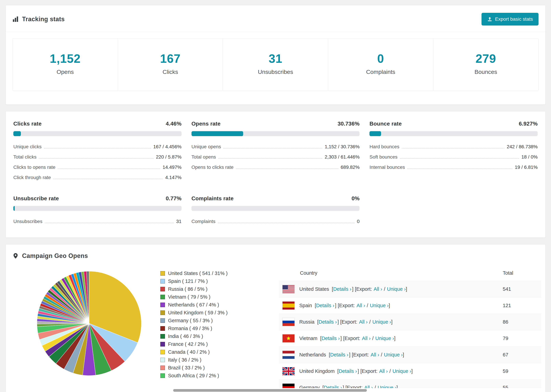 This screenshot has height=392, width=551. I want to click on table-row: Vietnam [Details ›] [Export:All ›/Unique…, so click(410, 338).